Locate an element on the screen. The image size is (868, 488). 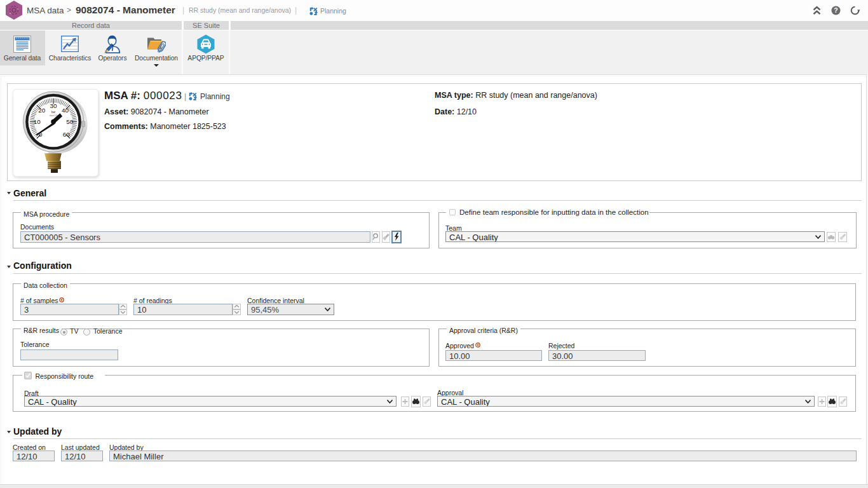
svg-text: 40 is located at coordinates (65, 111).